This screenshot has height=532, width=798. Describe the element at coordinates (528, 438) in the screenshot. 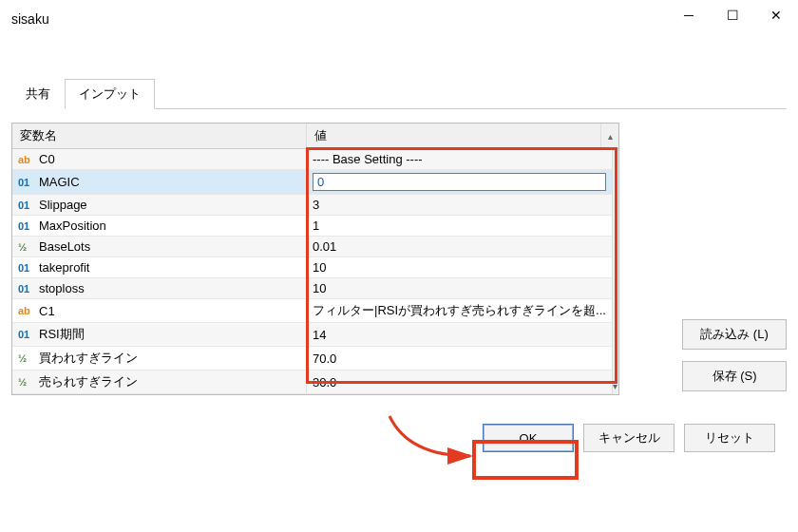

I see `ok-button: OK` at that location.